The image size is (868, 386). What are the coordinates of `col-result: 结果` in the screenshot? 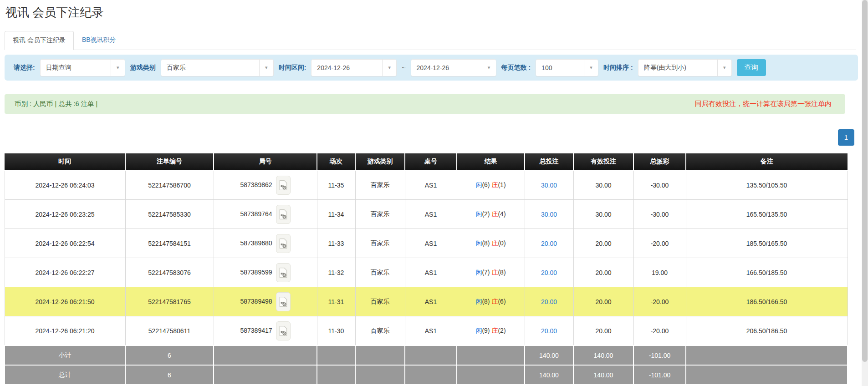 It's located at (491, 162).